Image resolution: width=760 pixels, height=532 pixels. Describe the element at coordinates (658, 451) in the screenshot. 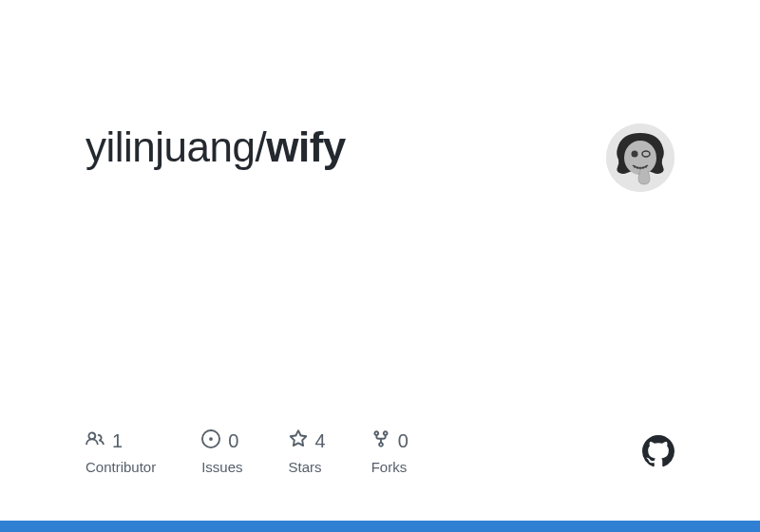

I see `github-logo` at that location.